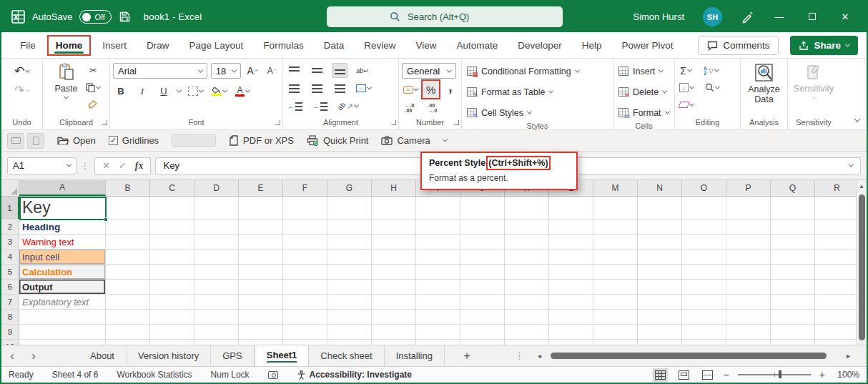  I want to click on format-as-table-button: ✎ Format as Table, so click(538, 92).